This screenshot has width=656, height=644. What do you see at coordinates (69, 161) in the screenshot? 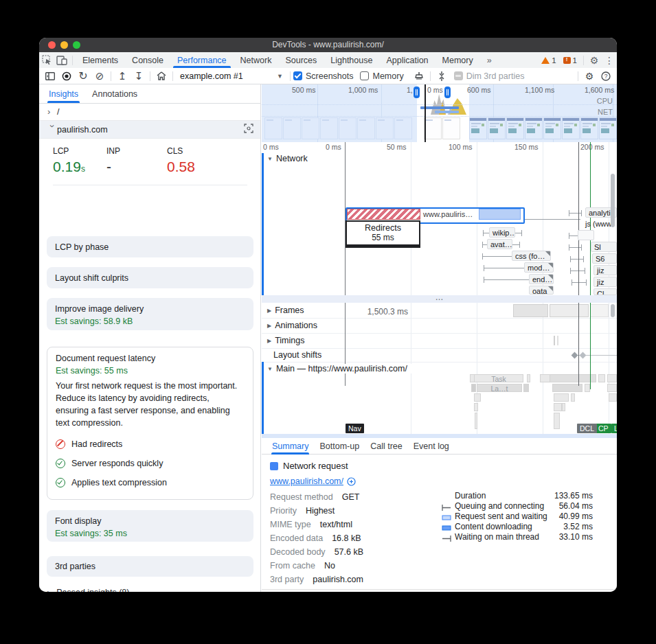
I see `metric-lcp: LCP 0.19s` at bounding box center [69, 161].